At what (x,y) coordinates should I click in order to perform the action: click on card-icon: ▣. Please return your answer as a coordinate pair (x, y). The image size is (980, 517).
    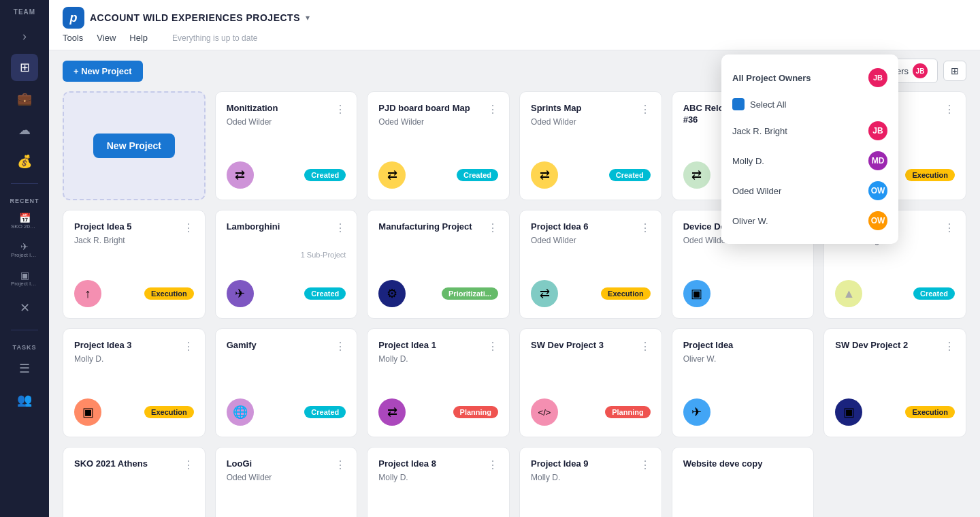
    Looking at the image, I should click on (849, 412).